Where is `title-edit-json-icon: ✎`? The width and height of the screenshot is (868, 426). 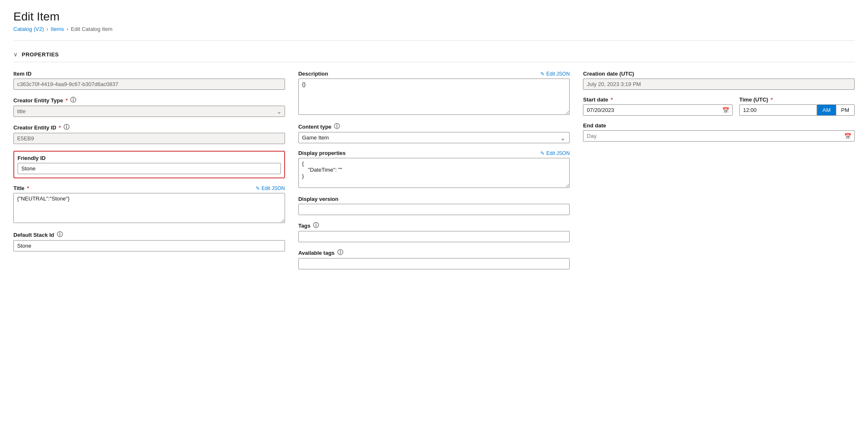 title-edit-json-icon: ✎ is located at coordinates (258, 188).